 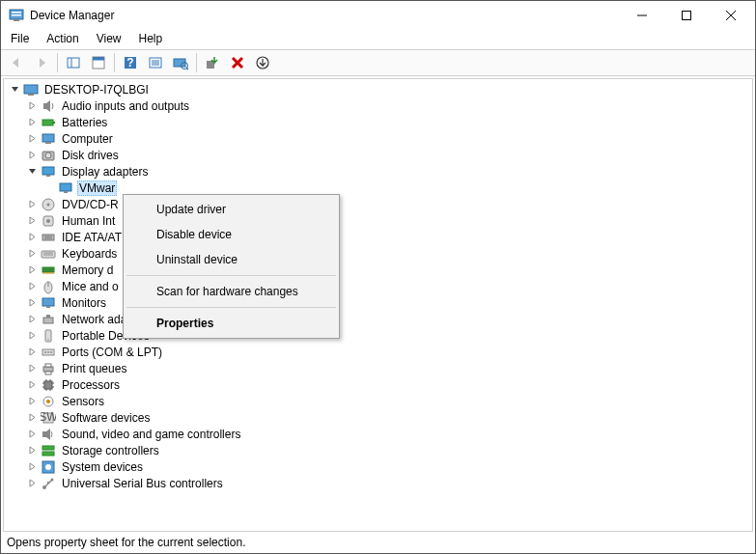 I want to click on show-hide-console-tree-button, so click(x=73, y=63).